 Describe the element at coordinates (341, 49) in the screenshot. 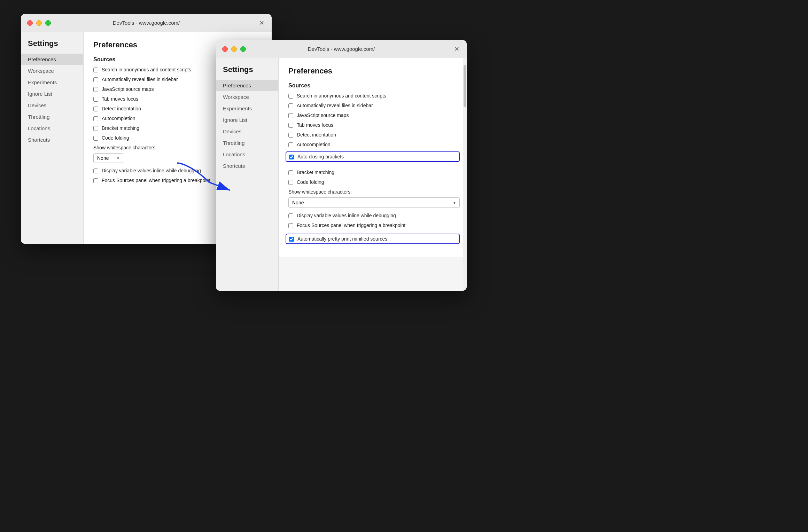

I see `titlebar-2: DevTools - www.google.com/ ✕` at that location.